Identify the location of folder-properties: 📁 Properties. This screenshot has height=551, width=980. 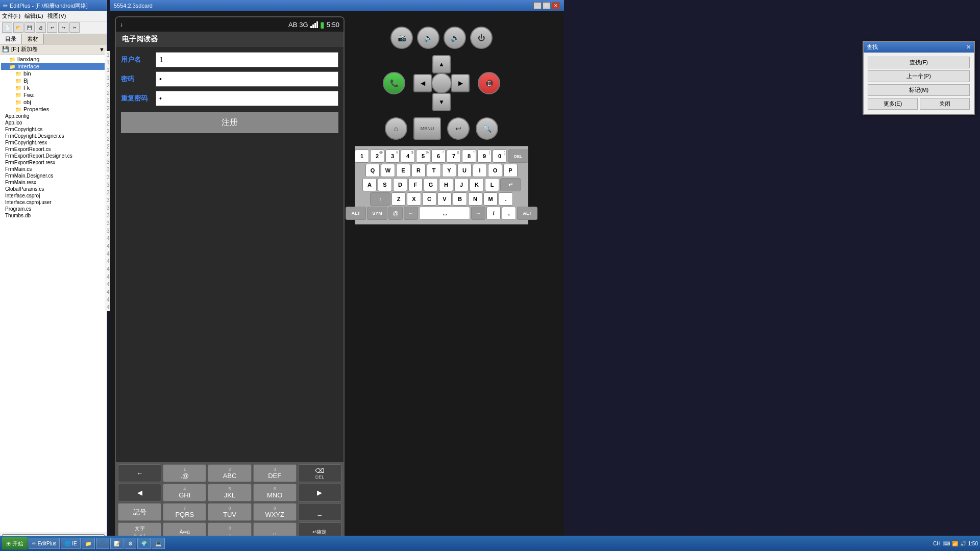
(53, 109).